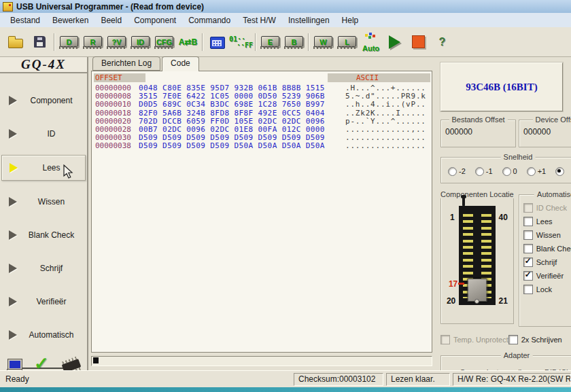  I want to click on save-file, so click(39, 42).